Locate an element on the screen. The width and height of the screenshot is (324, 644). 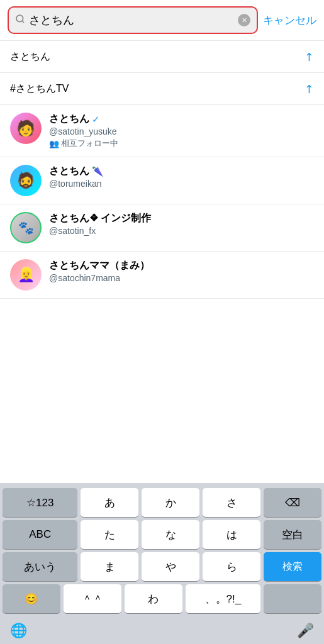
user-name-3: さとちん❖ インジ制作 is located at coordinates (100, 219).